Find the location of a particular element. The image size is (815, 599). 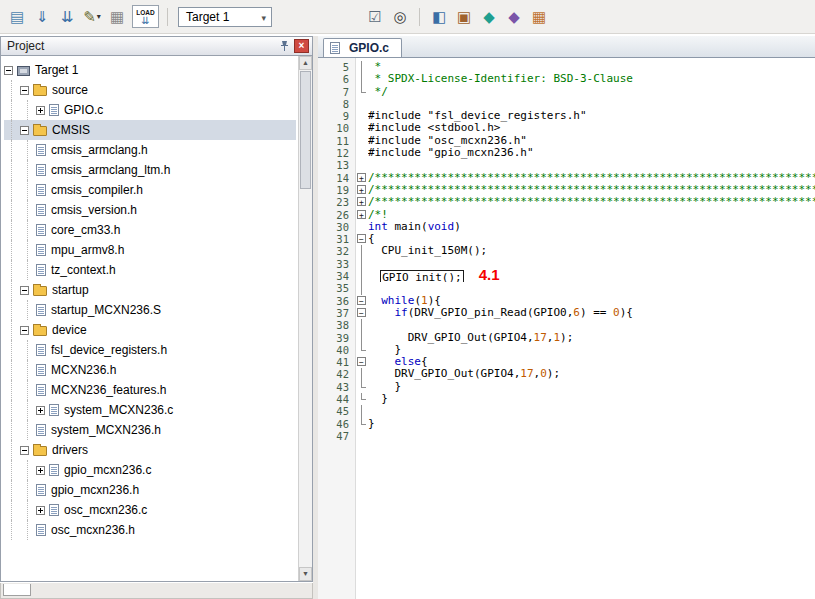

tree-scrollbar is located at coordinates (305, 318).